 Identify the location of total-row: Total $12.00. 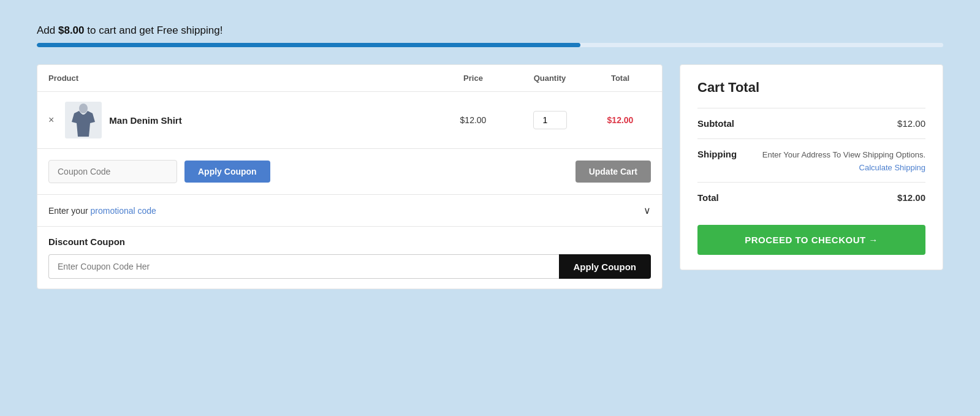
(811, 197).